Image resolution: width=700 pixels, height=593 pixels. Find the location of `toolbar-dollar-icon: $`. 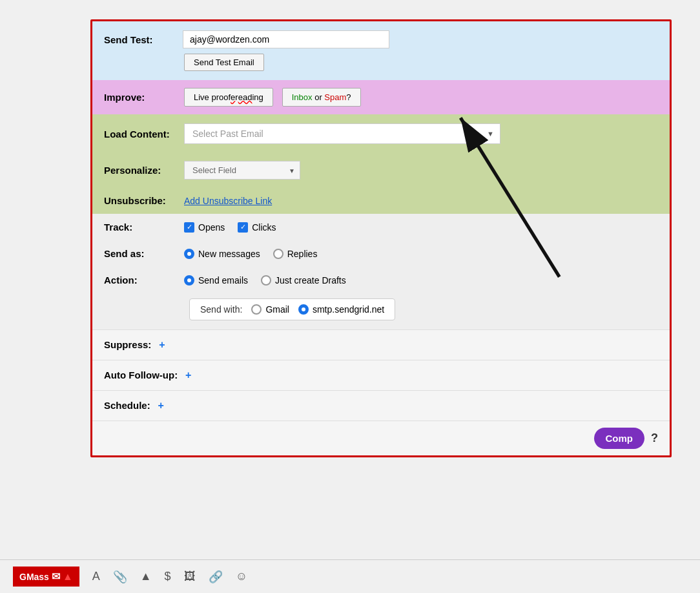

toolbar-dollar-icon: $ is located at coordinates (168, 576).